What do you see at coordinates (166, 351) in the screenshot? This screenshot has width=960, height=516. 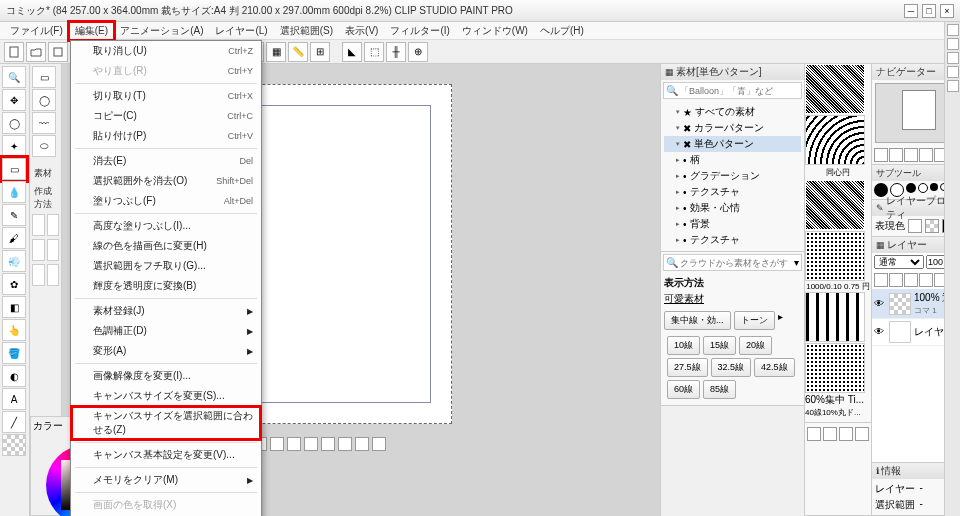 I see `edit-menu-item-18: 変形(A)▶` at bounding box center [166, 351].